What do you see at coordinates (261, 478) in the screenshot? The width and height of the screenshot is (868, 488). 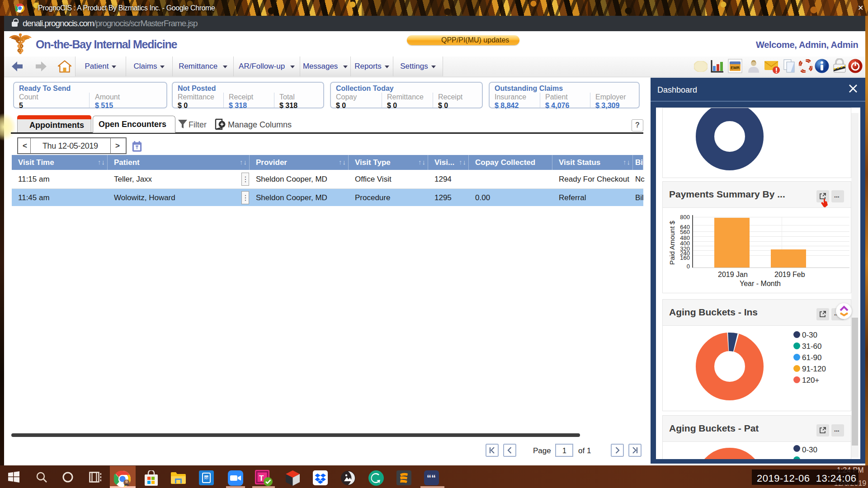 I see `svg-text: T` at bounding box center [261, 478].